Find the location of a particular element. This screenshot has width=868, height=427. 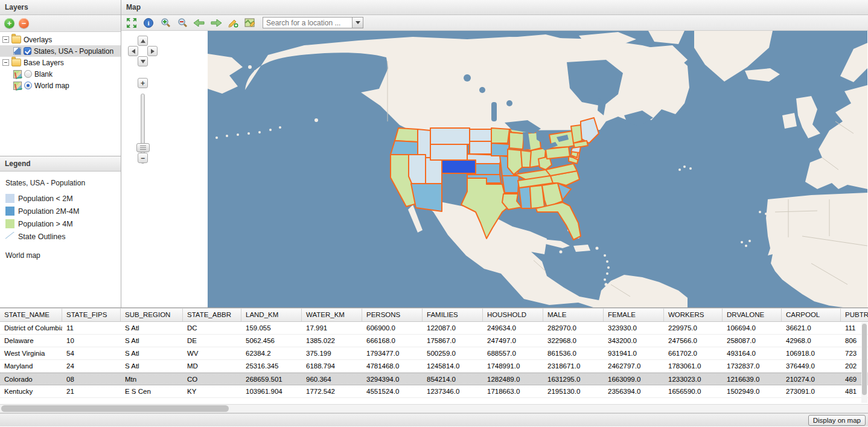

column-header-water_km: WATER_KM is located at coordinates (332, 315).